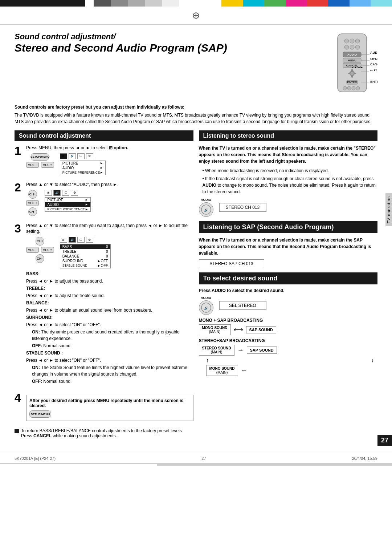  Describe the element at coordinates (110, 328) in the screenshot. I see `sound-settings: BASS: Press ◄ or ► to adjust the bass so…` at that location.